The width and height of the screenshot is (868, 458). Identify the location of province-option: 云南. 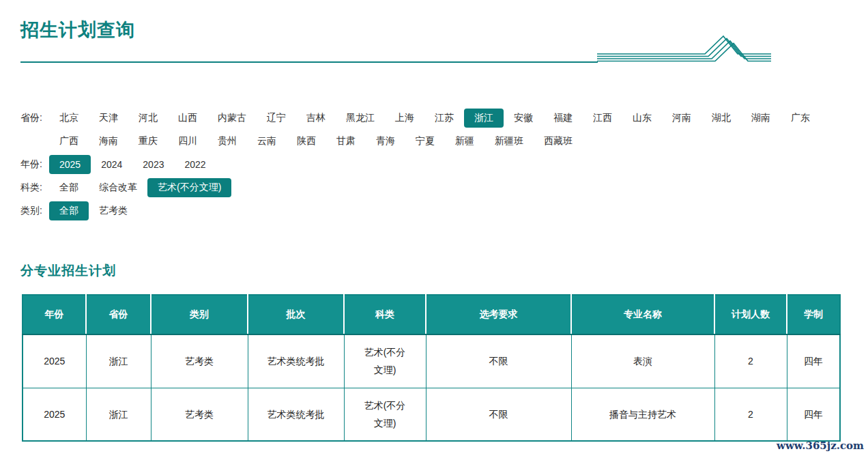
(267, 141).